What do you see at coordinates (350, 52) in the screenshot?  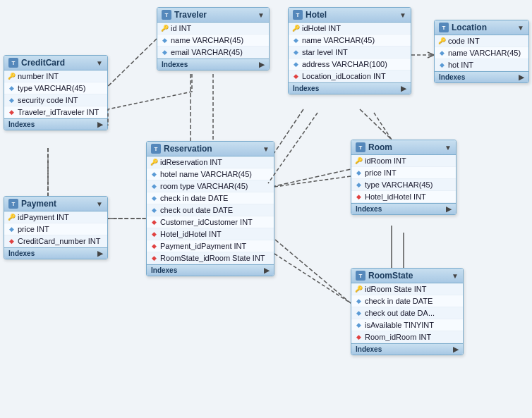 I see `table-row: ◆ star level INT` at bounding box center [350, 52].